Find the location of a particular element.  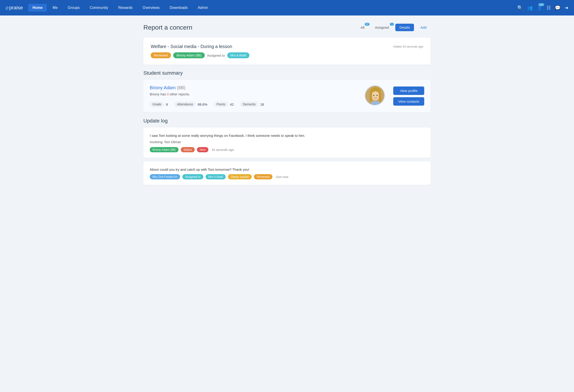

person-icon: 👤 200 is located at coordinates (540, 8).